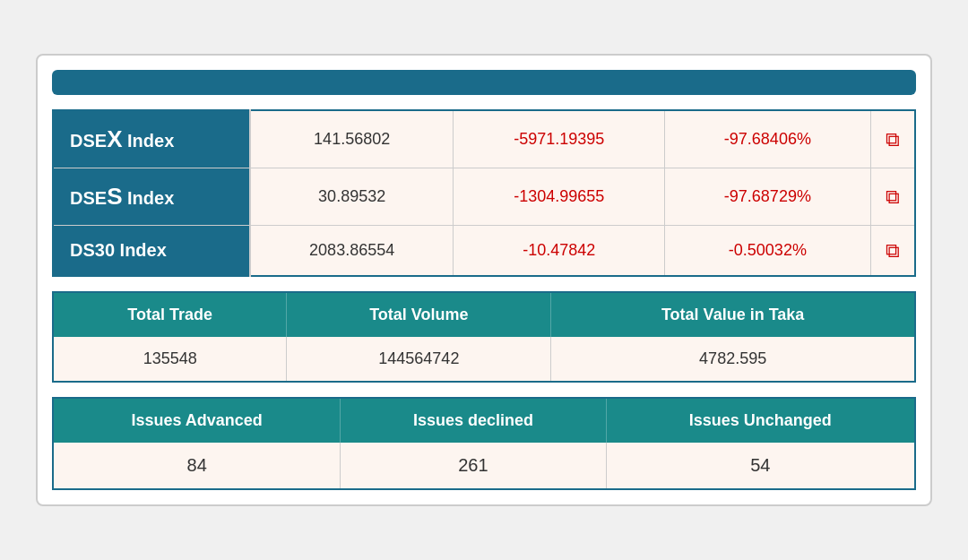 Image resolution: width=968 pixels, height=560 pixels. Describe the element at coordinates (767, 140) in the screenshot. I see `index-pct-0: -97.68406%` at that location.